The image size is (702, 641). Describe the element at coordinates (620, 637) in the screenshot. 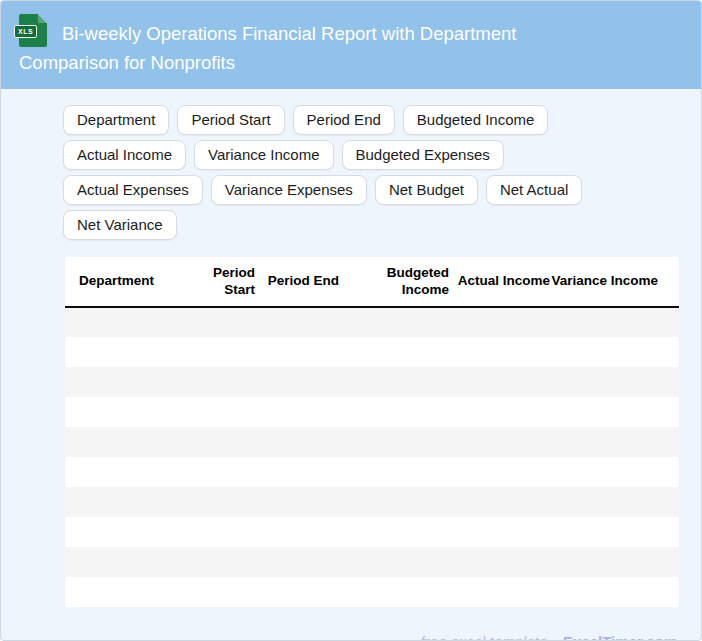

I see `footer-brand-link: ExcelTimer.com` at that location.